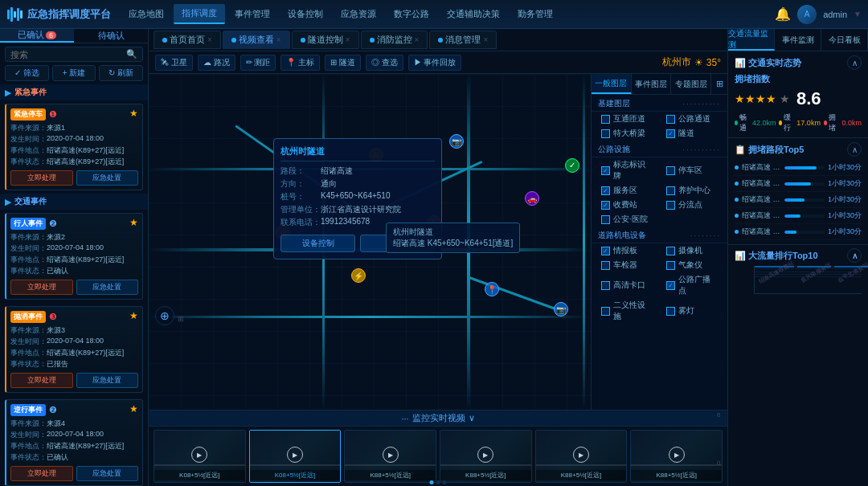 The image size is (868, 486). What do you see at coordinates (751, 40) in the screenshot?
I see `right-tab-flow: 交通流量监测` at bounding box center [751, 40].